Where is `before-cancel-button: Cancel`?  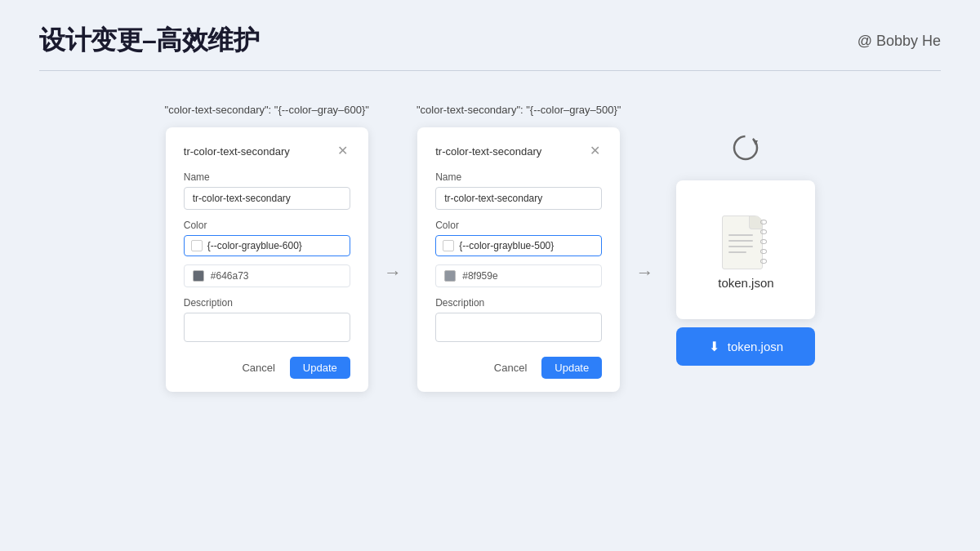
before-cancel-button: Cancel is located at coordinates (258, 367).